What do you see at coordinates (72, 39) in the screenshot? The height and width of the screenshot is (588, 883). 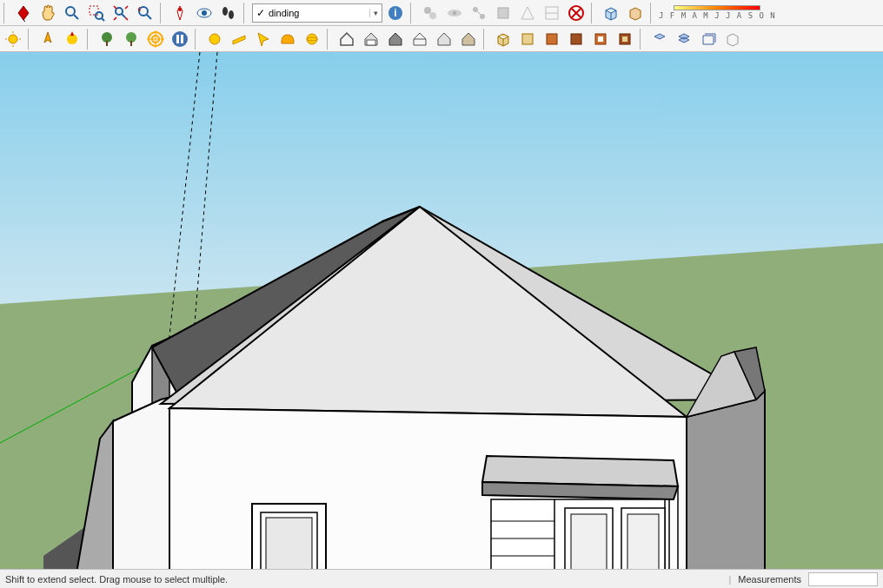 I see `solar-north-icon` at bounding box center [72, 39].